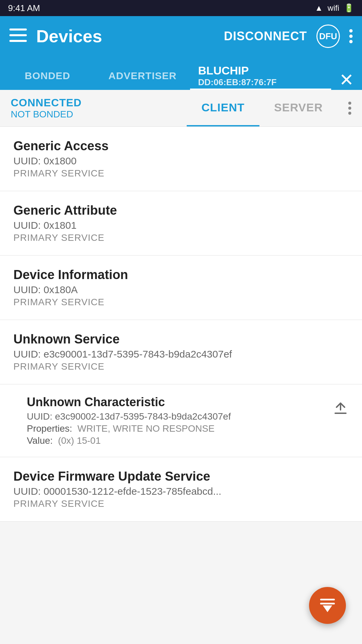 The height and width of the screenshot is (644, 362). Describe the element at coordinates (181, 290) in the screenshot. I see `service-uuid-device-info: UUID: 0x180A` at that location.